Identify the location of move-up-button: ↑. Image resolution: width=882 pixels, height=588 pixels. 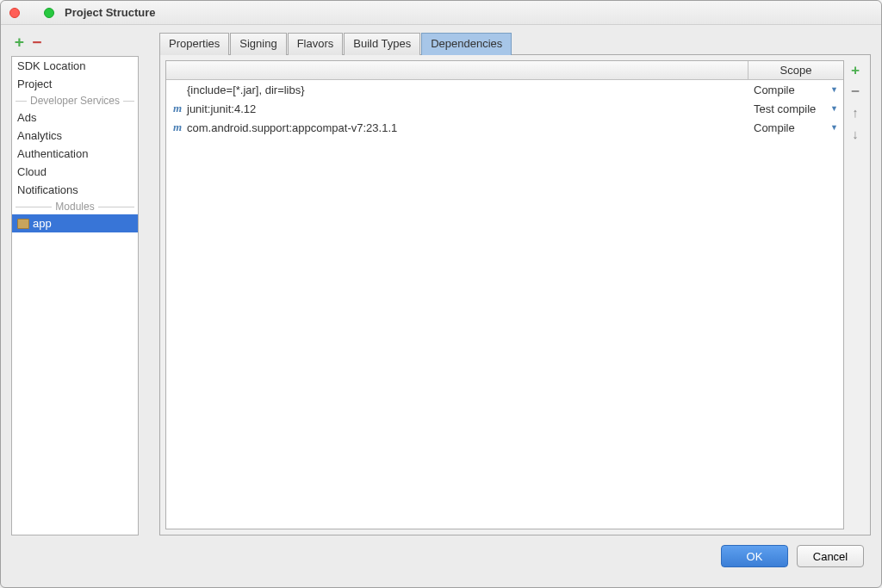
(855, 112).